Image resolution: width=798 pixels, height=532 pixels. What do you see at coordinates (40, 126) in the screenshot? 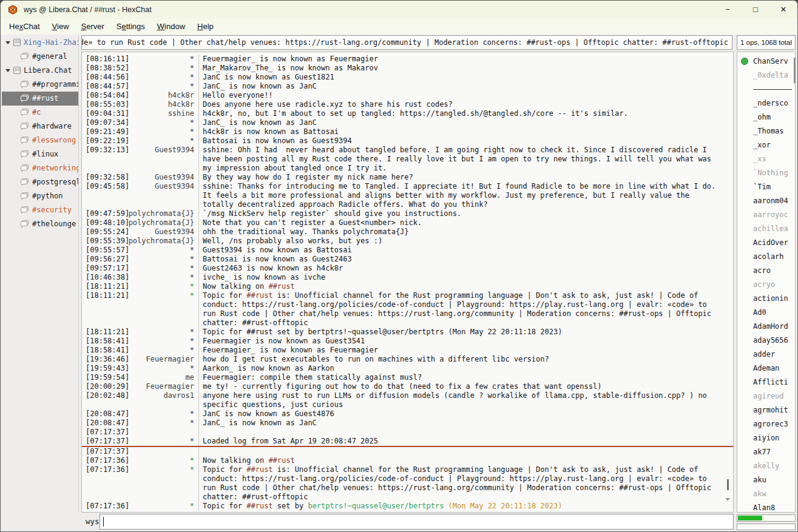
I see `sidebar-item-hardware: #hardware` at bounding box center [40, 126].